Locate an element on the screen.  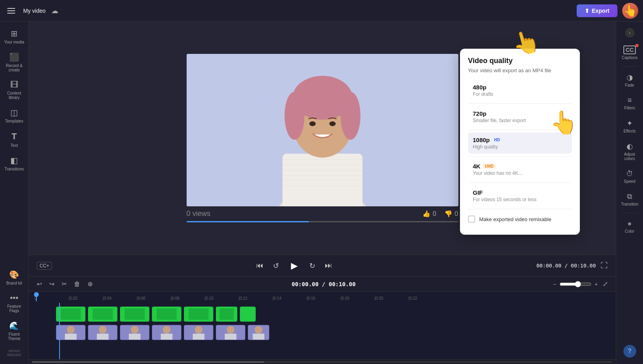
right-sidebar-item-adjust-colors: ◐ Adjust colors is located at coordinates (630, 152).